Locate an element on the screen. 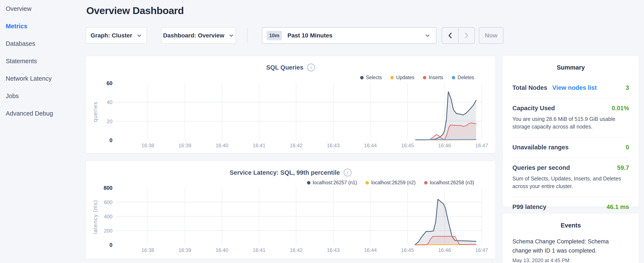 The height and width of the screenshot is (263, 644). view-nodes-list-link: View nodes list is located at coordinates (574, 88).